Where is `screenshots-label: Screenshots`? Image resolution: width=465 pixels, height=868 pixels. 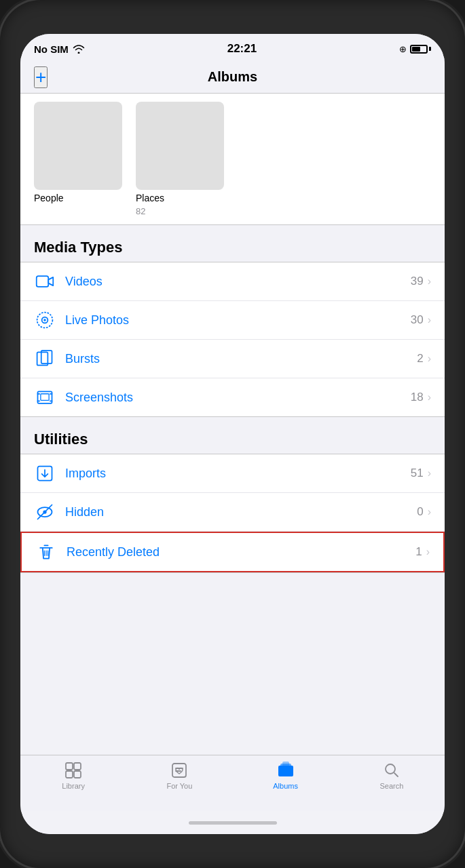 screenshots-label: Screenshots is located at coordinates (238, 397).